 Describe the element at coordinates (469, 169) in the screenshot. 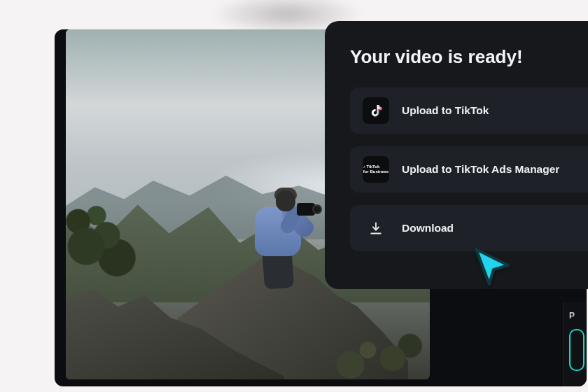

I see `upload-tiktok-ads-button: ♪ TikTokfor Business Upload to TikTok Ad…` at that location.